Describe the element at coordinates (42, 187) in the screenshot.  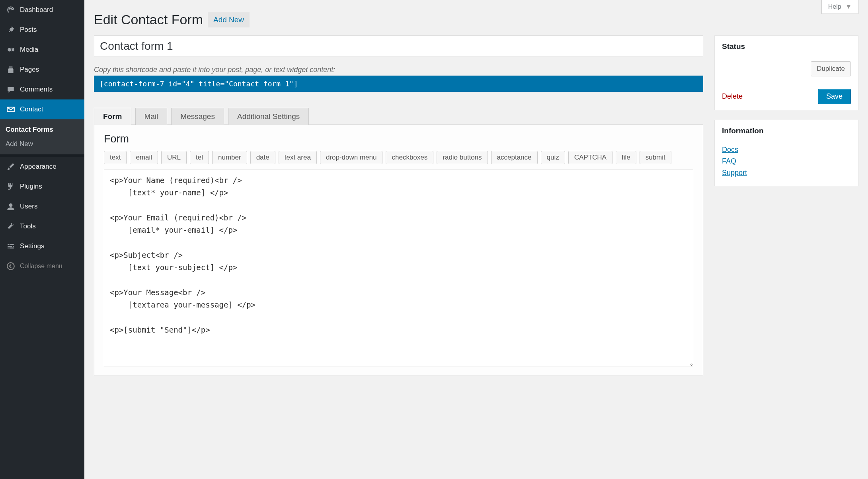
I see `sidebar-item-plugins: Plugins` at that location.